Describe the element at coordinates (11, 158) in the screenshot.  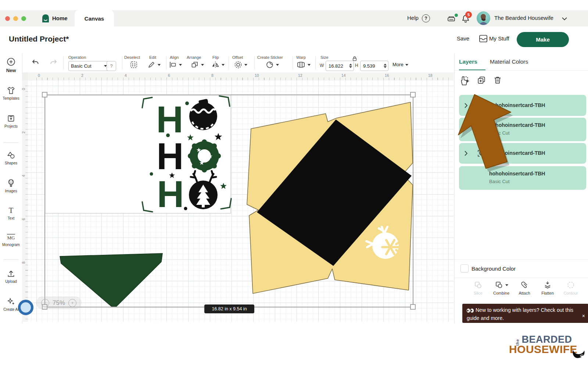
I see `sidebar-item-shapes: Shapes` at that location.